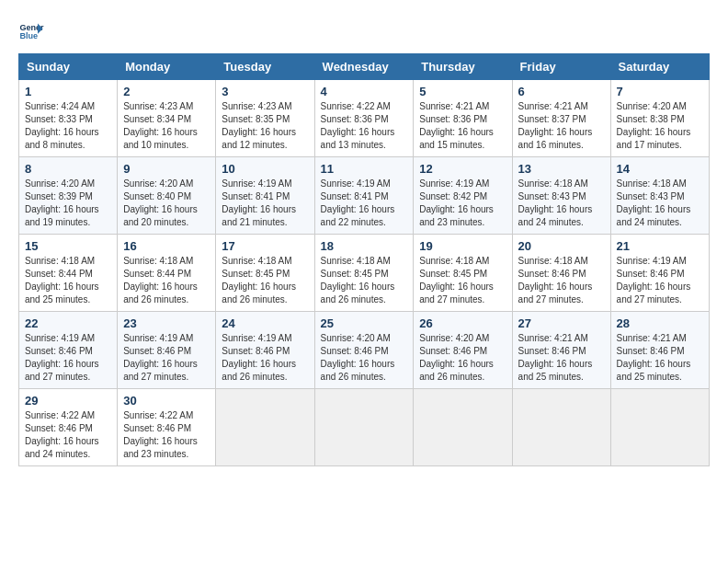 The width and height of the screenshot is (728, 563). Describe the element at coordinates (364, 31) in the screenshot. I see `header: General Blue` at that location.